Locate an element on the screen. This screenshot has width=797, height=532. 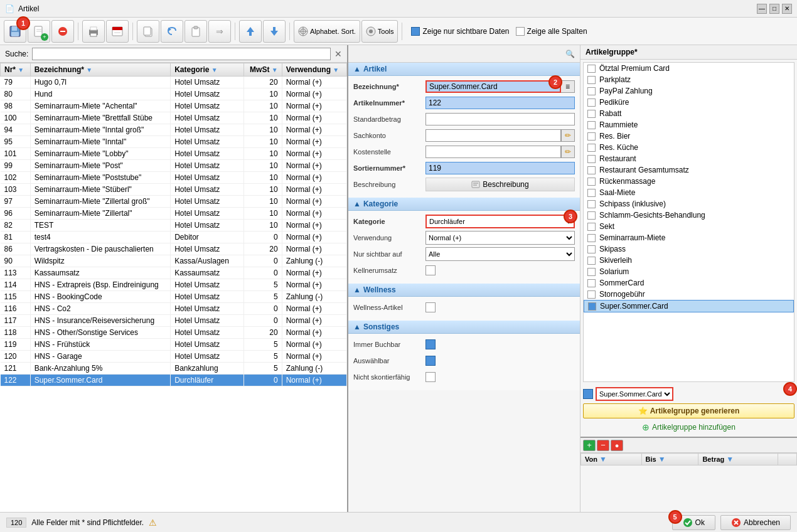
all-columns-checkbox-group: Zeige alle Spalten is located at coordinates (552, 31).